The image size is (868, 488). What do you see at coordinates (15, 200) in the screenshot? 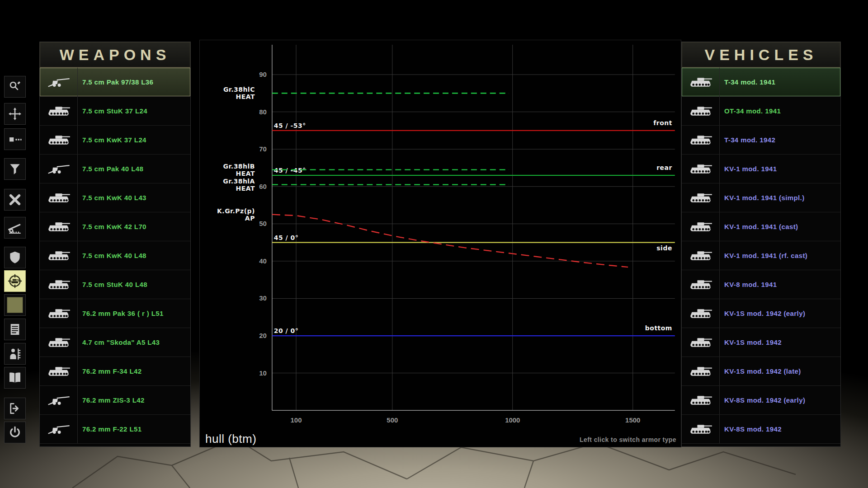
I see `close-icon` at bounding box center [15, 200].